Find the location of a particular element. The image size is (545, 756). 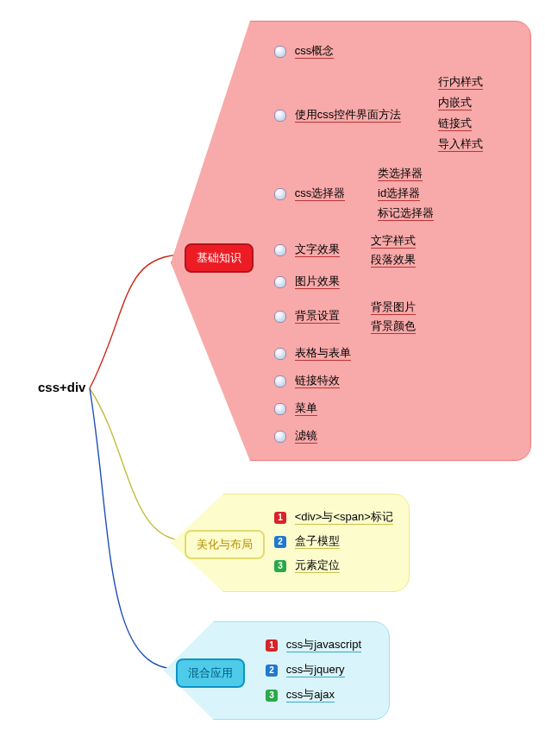

leaf-label: 元素定位 is located at coordinates (317, 566).